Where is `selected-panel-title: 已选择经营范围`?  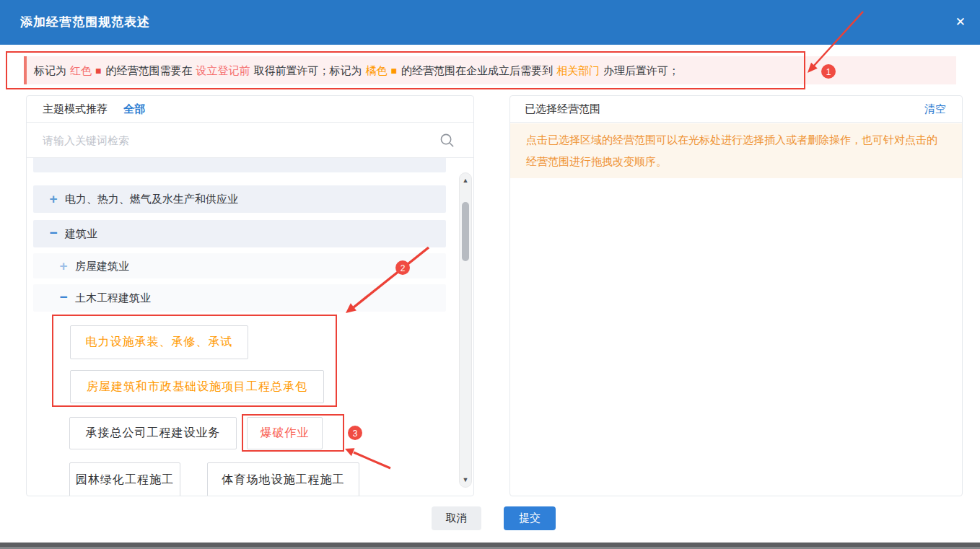
selected-panel-title: 已选择经营范围 is located at coordinates (563, 109).